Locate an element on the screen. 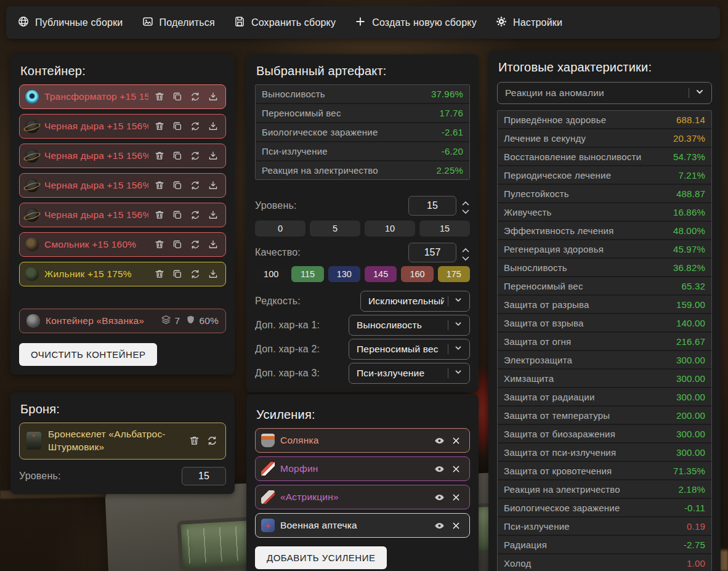 This screenshot has height=571, width=728. artifact-quality-input is located at coordinates (432, 253).